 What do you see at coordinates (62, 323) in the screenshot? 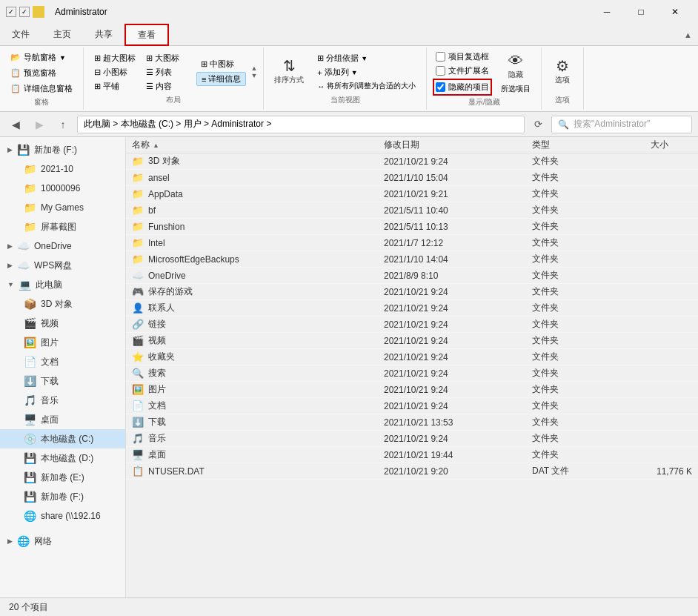
I see `sidebar-item-videos: 🎬 视频` at bounding box center [62, 323].